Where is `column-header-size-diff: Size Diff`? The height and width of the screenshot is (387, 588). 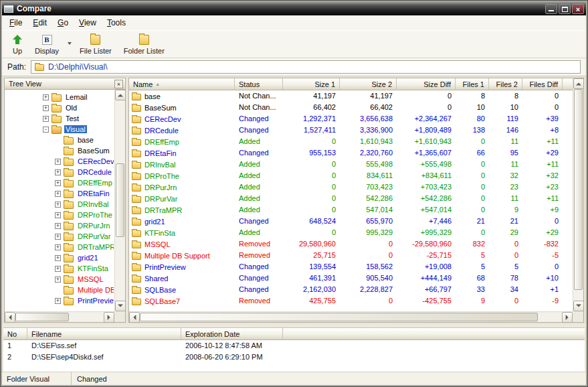
column-header-size-diff: Size Diff is located at coordinates (426, 84).